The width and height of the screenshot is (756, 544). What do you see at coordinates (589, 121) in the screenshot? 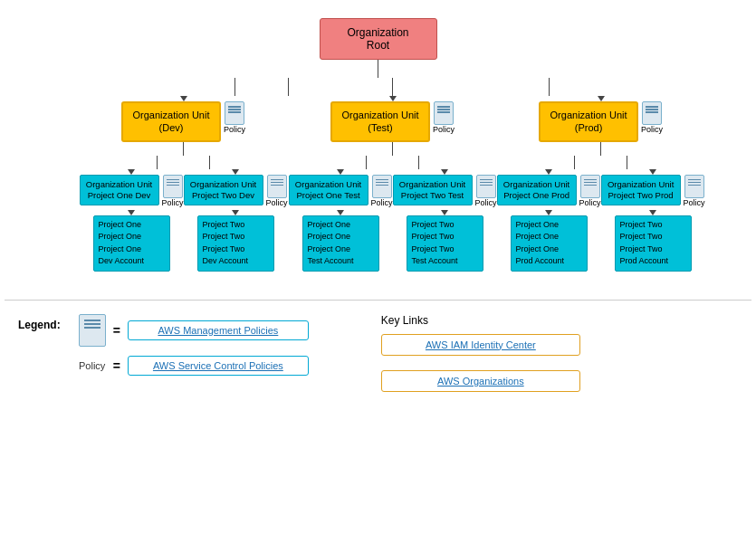
I see `ou-prod-box: Organization Unit(Prod)` at bounding box center [589, 121].